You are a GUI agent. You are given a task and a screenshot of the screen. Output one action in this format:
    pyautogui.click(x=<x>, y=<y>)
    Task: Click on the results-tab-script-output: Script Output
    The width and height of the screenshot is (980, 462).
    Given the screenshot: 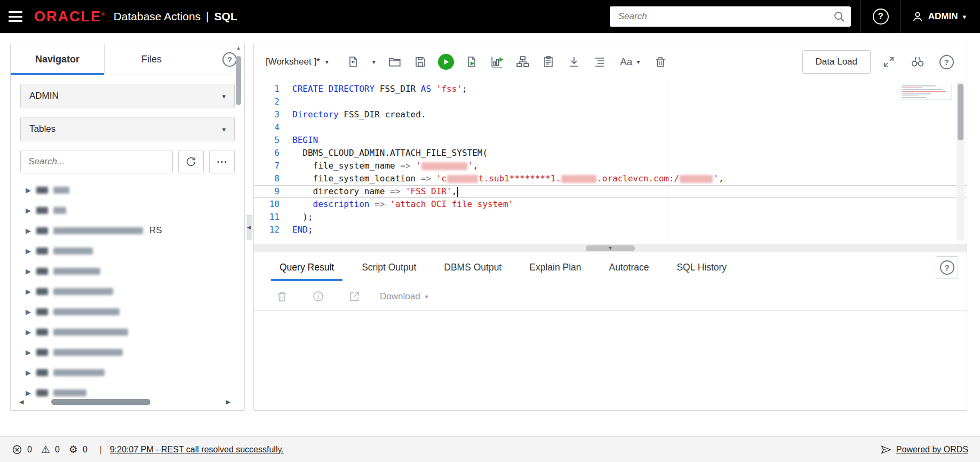 What is the action you would take?
    pyautogui.click(x=389, y=267)
    